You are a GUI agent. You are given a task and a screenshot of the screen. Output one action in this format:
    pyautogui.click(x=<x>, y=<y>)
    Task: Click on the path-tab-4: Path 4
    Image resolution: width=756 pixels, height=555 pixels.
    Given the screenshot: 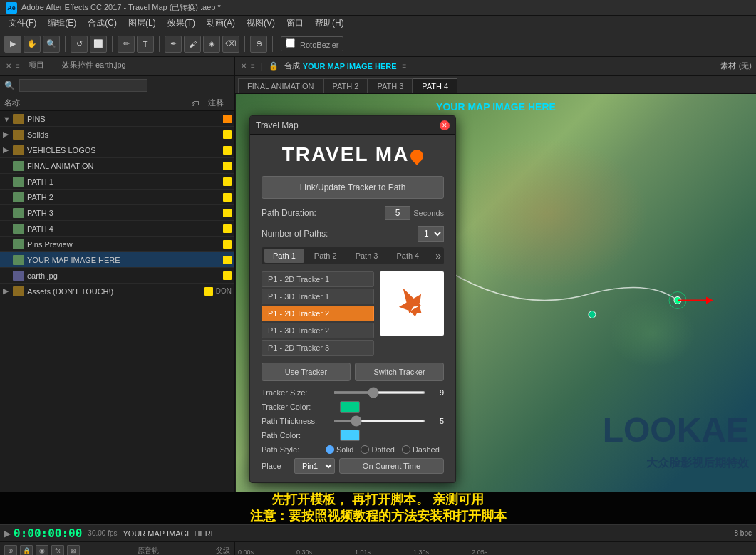 What is the action you would take?
    pyautogui.click(x=408, y=256)
    